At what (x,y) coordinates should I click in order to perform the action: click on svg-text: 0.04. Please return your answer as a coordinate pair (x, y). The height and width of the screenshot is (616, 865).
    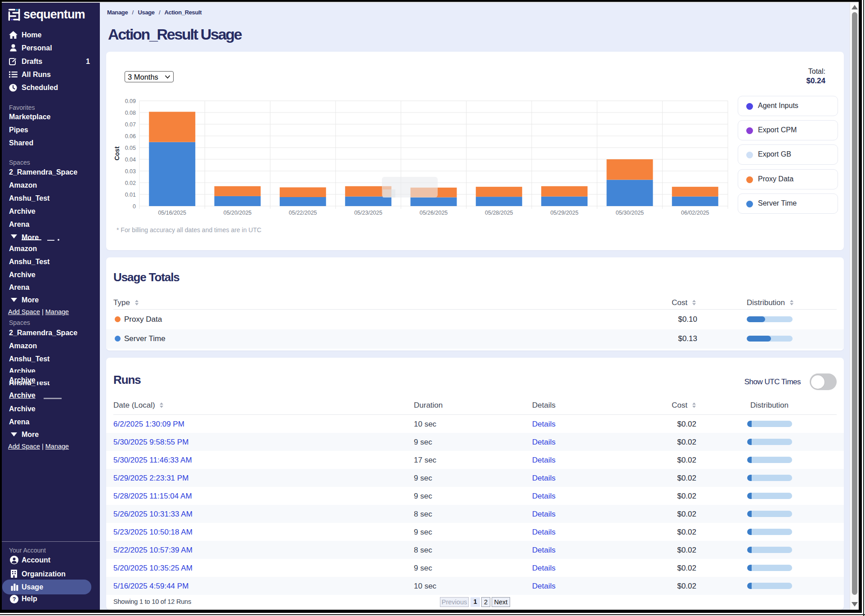
    Looking at the image, I should click on (130, 160).